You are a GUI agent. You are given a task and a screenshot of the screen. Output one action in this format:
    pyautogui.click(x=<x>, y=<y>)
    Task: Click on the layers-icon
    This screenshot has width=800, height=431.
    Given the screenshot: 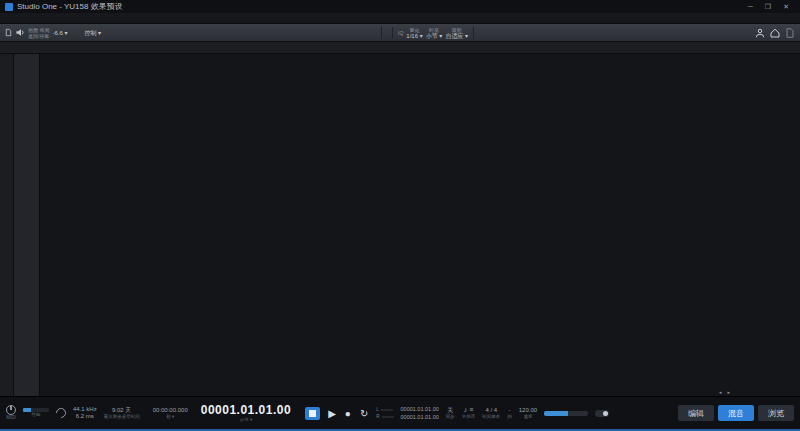 What is the action you would take?
    pyautogui.click(x=8, y=32)
    